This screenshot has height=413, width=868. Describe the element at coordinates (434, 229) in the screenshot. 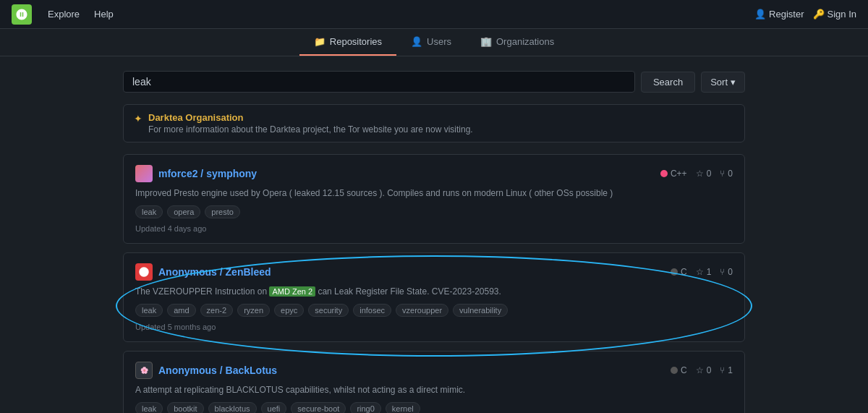

I see `repo-updated: Updated 4 days ago` at that location.